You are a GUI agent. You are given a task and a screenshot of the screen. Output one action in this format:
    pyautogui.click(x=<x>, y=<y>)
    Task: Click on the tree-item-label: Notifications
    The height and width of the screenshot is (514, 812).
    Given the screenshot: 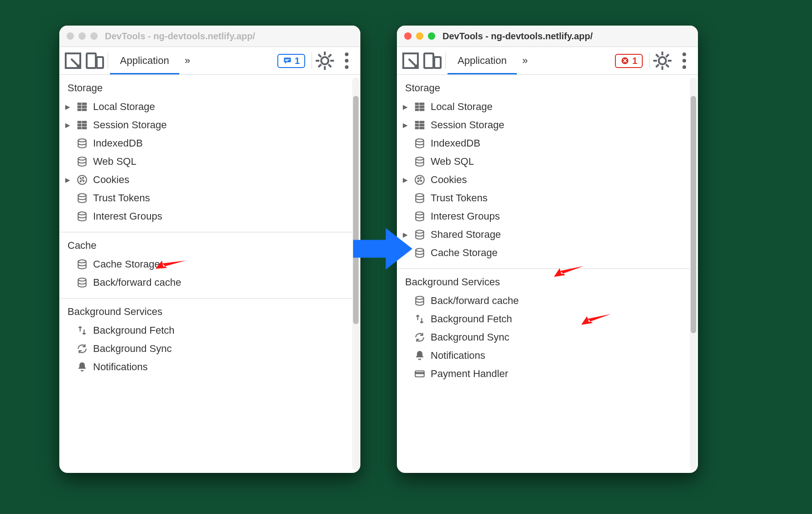 What is the action you would take?
    pyautogui.click(x=458, y=356)
    